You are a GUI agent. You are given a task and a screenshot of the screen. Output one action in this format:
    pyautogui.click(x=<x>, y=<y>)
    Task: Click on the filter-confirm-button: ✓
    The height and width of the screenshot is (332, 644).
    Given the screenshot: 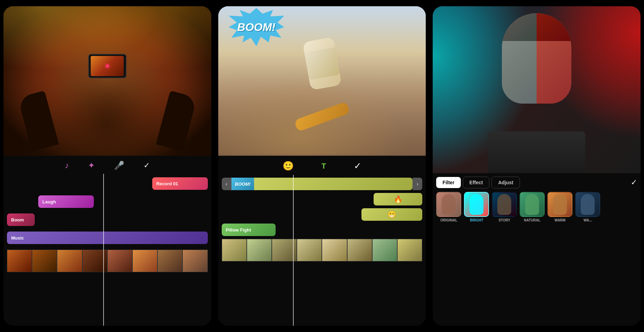 What is the action you would take?
    pyautogui.click(x=634, y=183)
    